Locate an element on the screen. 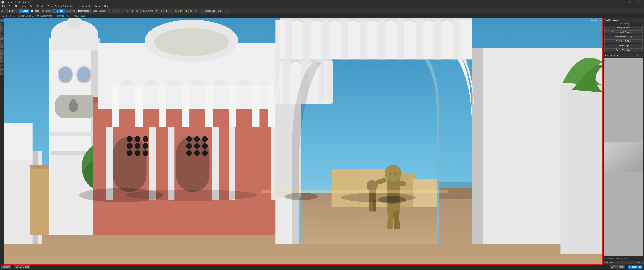  tonemap-scale-button: ☀ Tonemap Scale: OFF is located at coordinates (212, 11).